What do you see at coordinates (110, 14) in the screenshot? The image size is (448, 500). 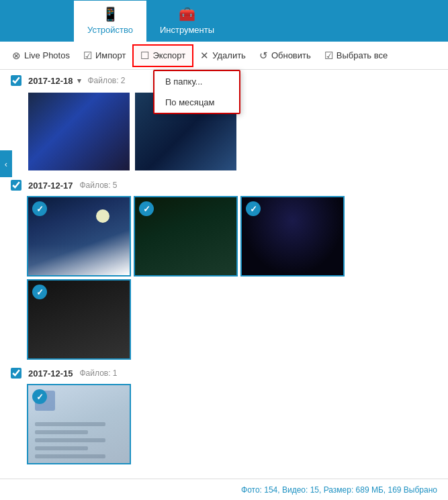 I see `device-icon: 📱` at bounding box center [110, 14].